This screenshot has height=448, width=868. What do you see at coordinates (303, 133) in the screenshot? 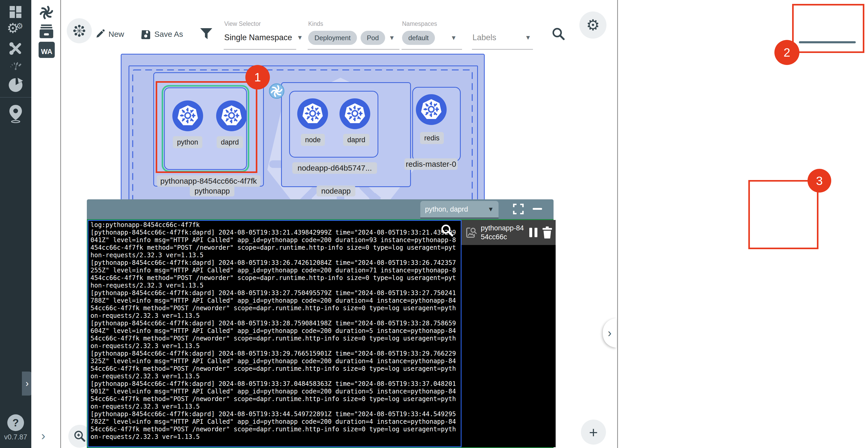
I see `cluster-boundary: python daprd pythonapp-8454cc66c-4f7fk p…` at bounding box center [303, 133].